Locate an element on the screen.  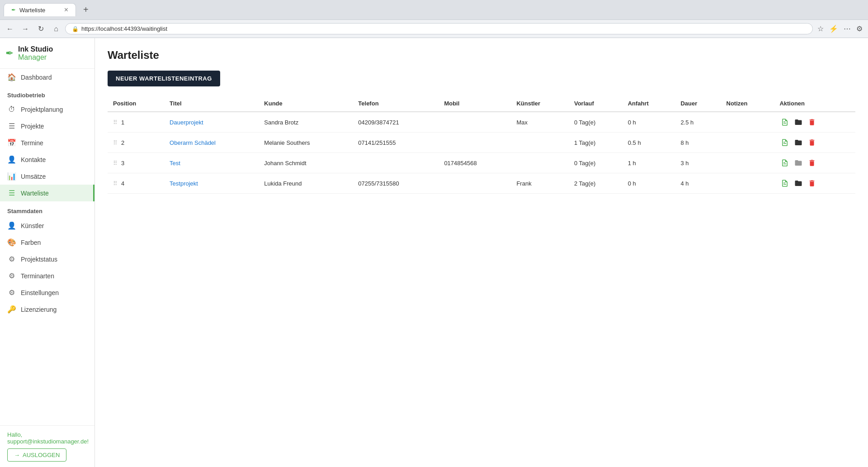
sidebar-label-kunstler: Künstler is located at coordinates (33, 226).